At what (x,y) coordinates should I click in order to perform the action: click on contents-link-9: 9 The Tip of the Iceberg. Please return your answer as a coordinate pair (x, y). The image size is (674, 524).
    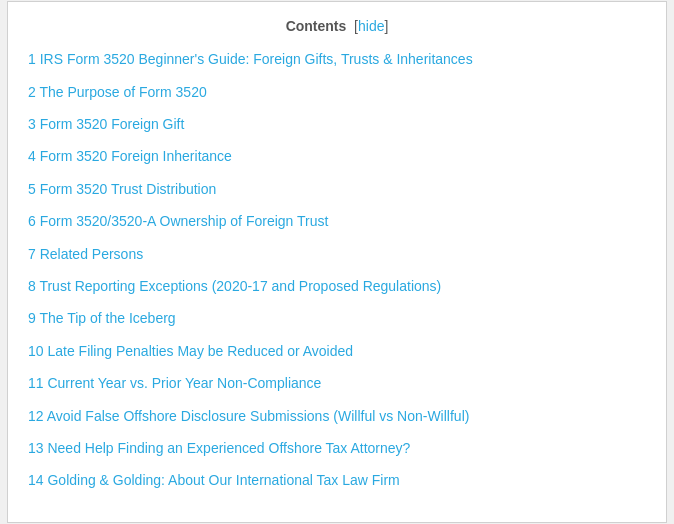
    Looking at the image, I should click on (102, 318).